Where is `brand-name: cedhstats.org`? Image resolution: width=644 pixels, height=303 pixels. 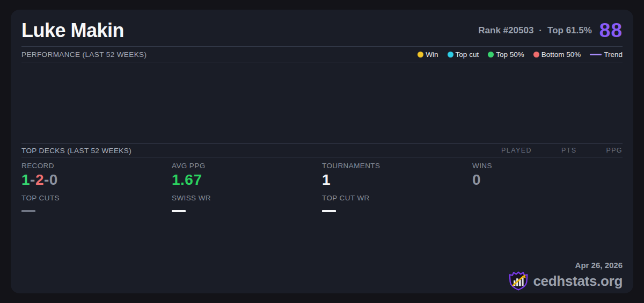
brand-name: cedhstats.org is located at coordinates (577, 282).